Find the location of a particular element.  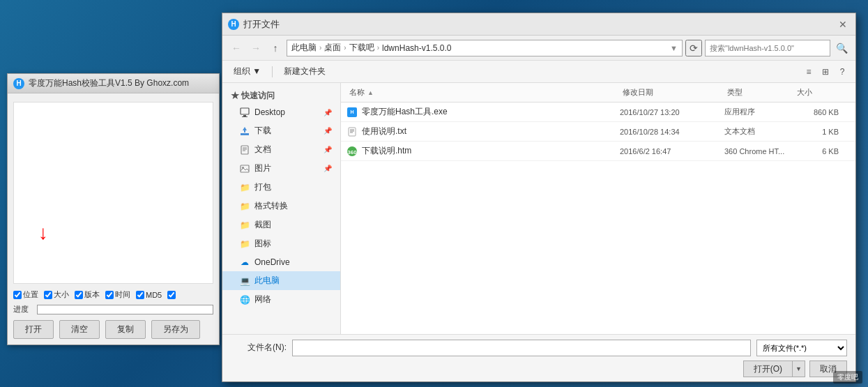

nav-search-input is located at coordinates (768, 48).